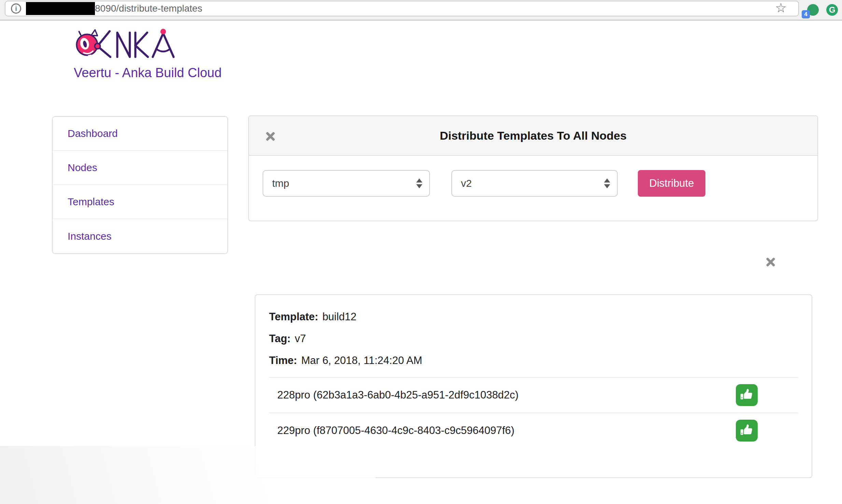 The width and height of the screenshot is (842, 504). I want to click on time-value: Mar 6, 2018, 11:24:20 AM, so click(362, 361).